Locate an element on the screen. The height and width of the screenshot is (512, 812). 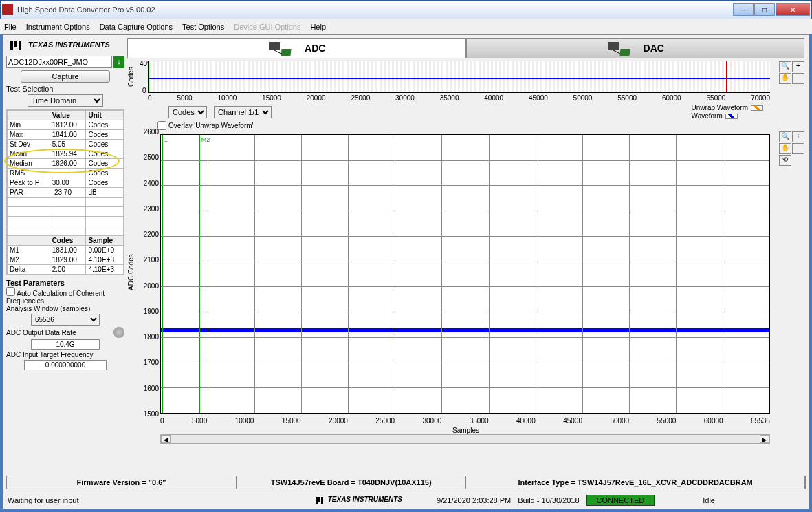
menu-test: Test Options is located at coordinates (204, 27).